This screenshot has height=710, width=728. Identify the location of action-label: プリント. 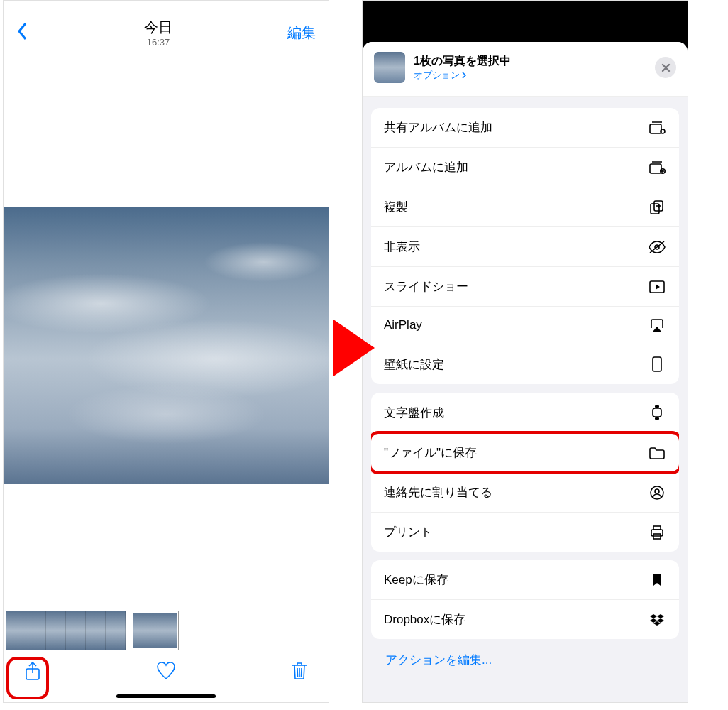
(408, 532).